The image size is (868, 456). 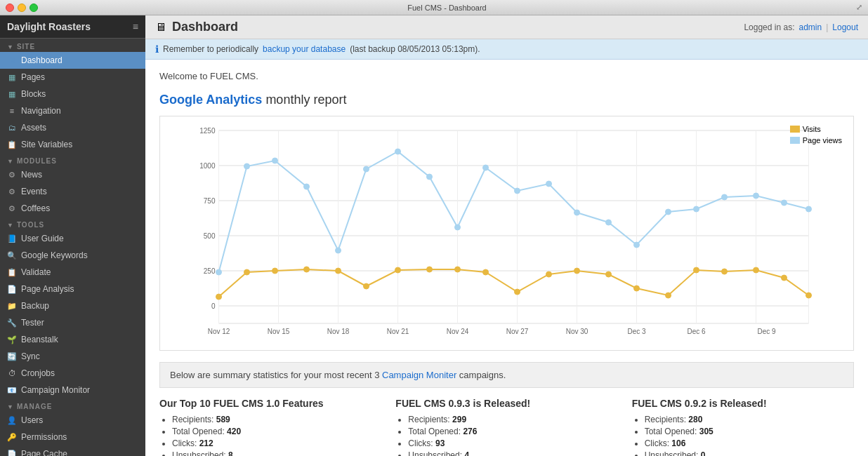 I want to click on campaign-3-clicks: Clicks: 106, so click(x=749, y=443).